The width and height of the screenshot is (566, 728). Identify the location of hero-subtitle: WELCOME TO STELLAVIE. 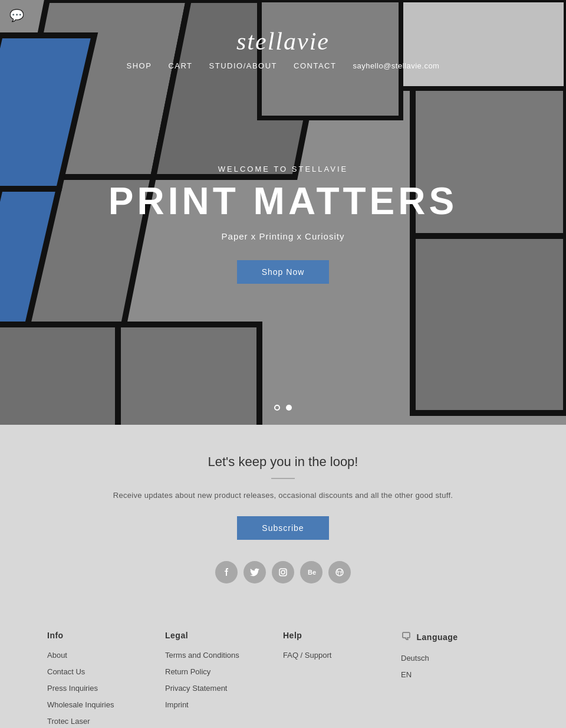
(283, 169).